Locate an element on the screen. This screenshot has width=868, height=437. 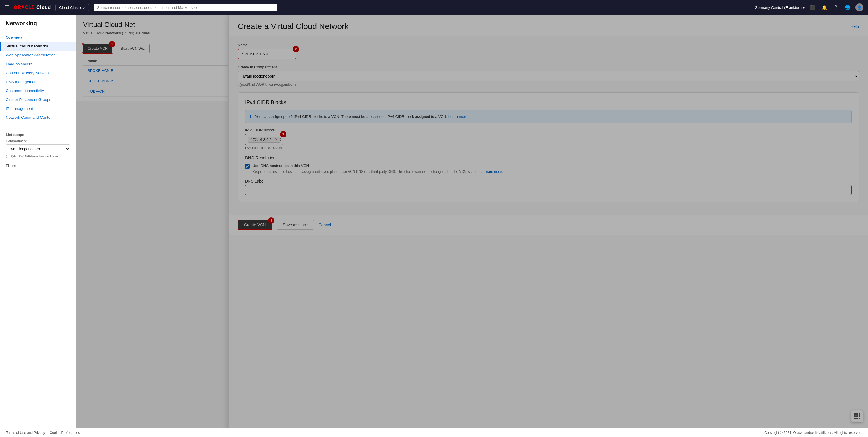
footer-links: Terms of Use and Privacy Cookie Preferen… is located at coordinates (43, 433).